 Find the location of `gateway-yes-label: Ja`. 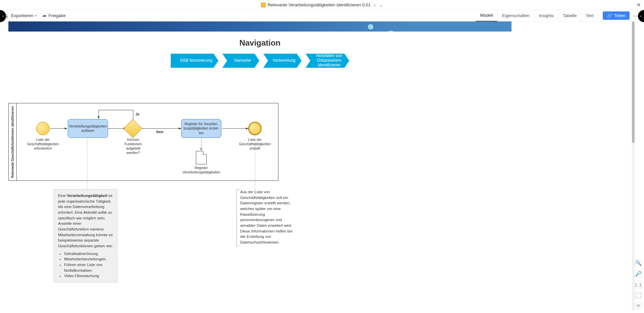

gateway-yes-label: Ja is located at coordinates (138, 114).